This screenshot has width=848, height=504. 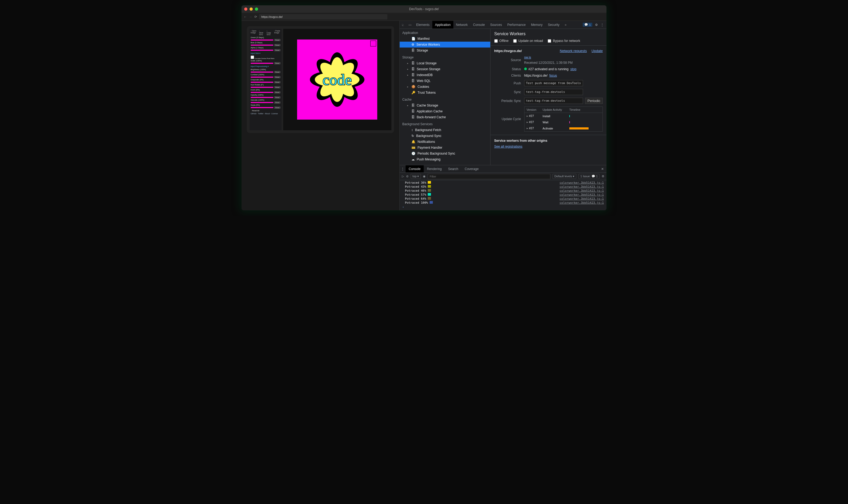 I want to click on console-prompt: ›, so click(x=503, y=207).